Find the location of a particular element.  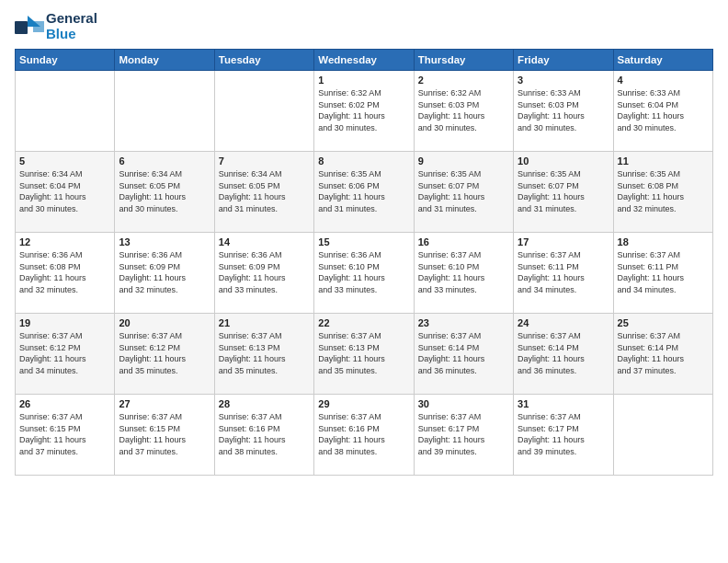

day-number: 12 is located at coordinates (64, 242).